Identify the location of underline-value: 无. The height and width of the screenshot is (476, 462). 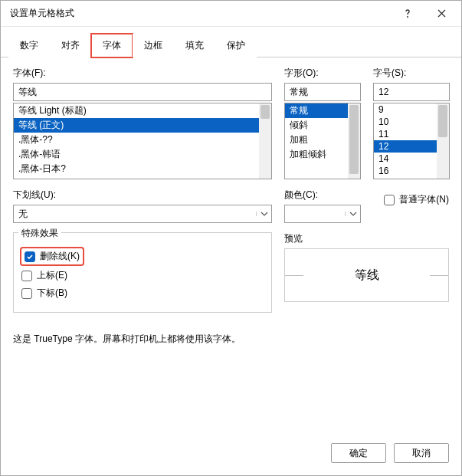
(135, 215).